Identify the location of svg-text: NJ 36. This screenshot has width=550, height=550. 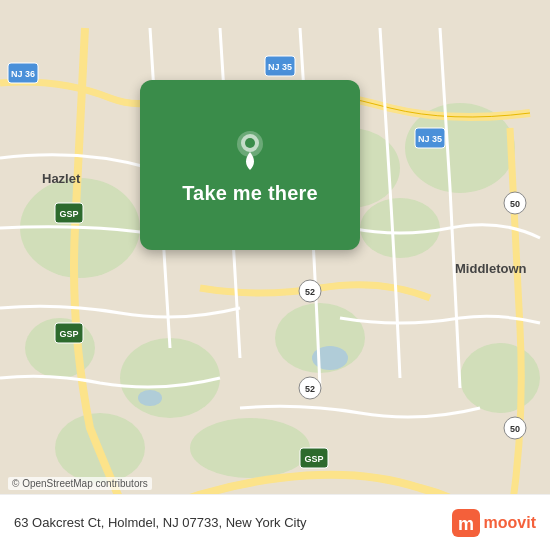
(23, 74).